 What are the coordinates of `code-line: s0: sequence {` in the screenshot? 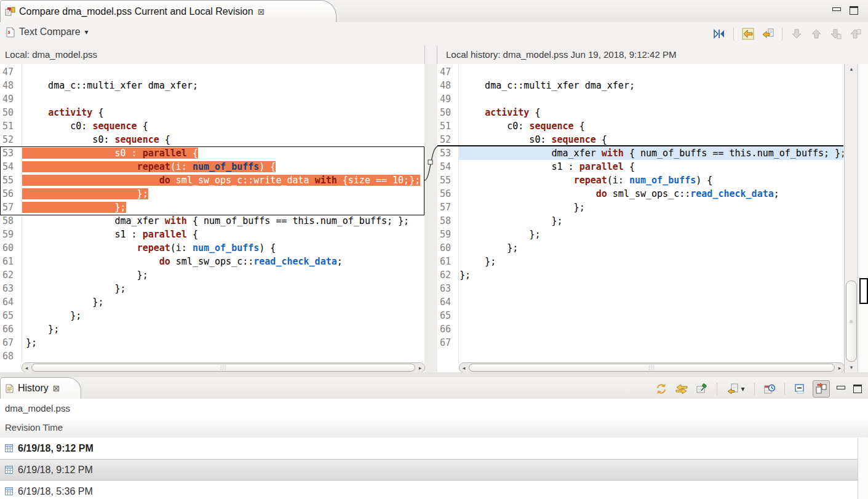 It's located at (223, 140).